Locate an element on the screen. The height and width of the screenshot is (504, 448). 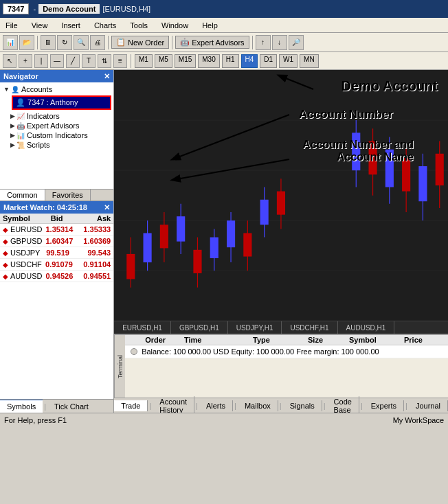
cursor-tool: ↖ is located at coordinates (10, 61).